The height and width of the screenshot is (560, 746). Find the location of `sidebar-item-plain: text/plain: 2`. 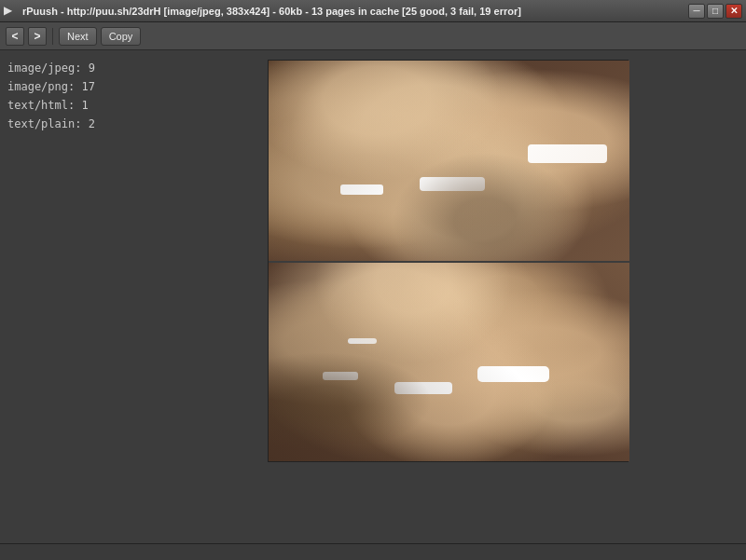

sidebar-item-plain: text/plain: 2 is located at coordinates (75, 124).